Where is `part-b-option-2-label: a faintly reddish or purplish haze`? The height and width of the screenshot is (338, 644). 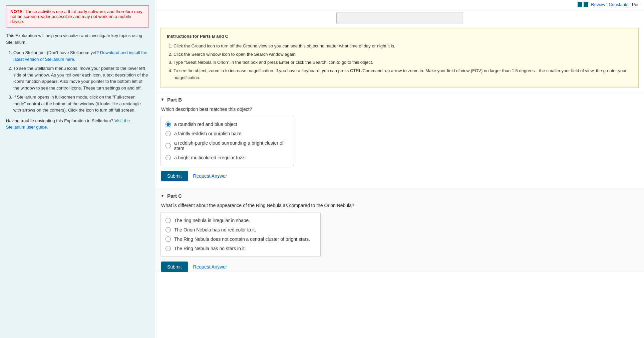
part-b-option-2-label: a faintly reddish or purplish haze is located at coordinates (208, 134).